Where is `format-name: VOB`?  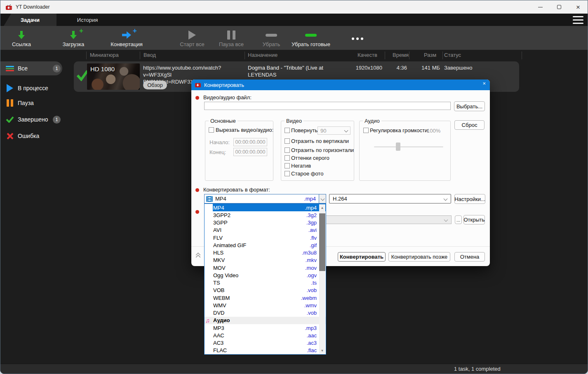 format-name: VOB is located at coordinates (219, 290).